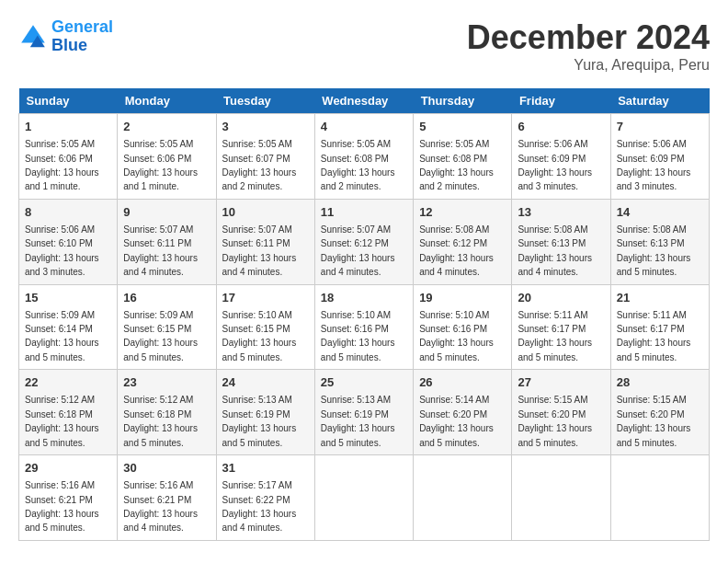 This screenshot has width=728, height=563. Describe the element at coordinates (364, 298) in the screenshot. I see `day-number: 18` at that location.